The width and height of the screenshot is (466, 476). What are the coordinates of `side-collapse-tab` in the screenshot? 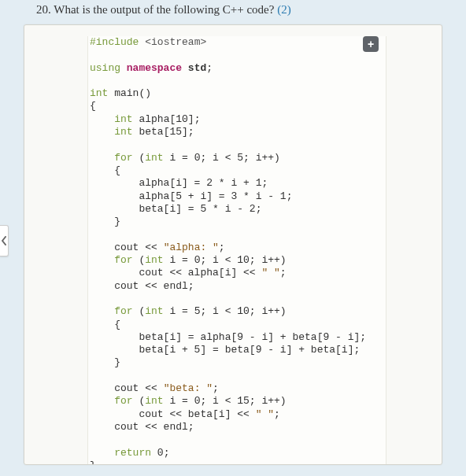 It's located at (5, 241).